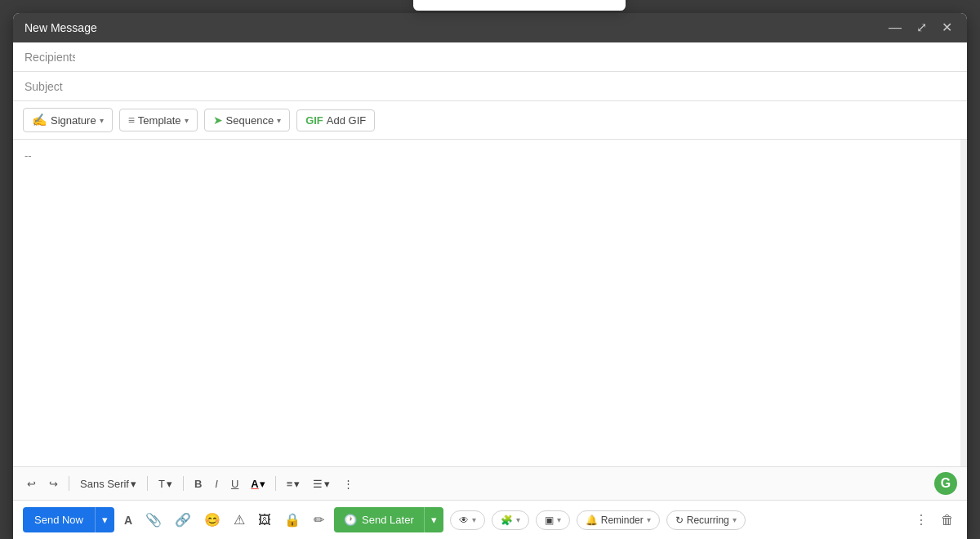 The image size is (980, 539). What do you see at coordinates (964, 303) in the screenshot?
I see `scrollbar` at bounding box center [964, 303].